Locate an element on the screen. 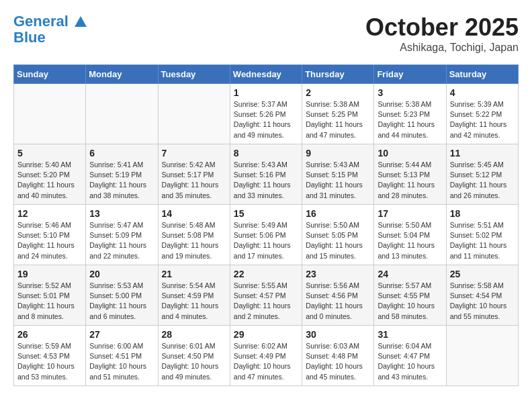 The height and width of the screenshot is (411, 532). calendar-cell: 18Sunrise: 5:51 AM Sunset: 5:02 PM Dayli… is located at coordinates (482, 235).